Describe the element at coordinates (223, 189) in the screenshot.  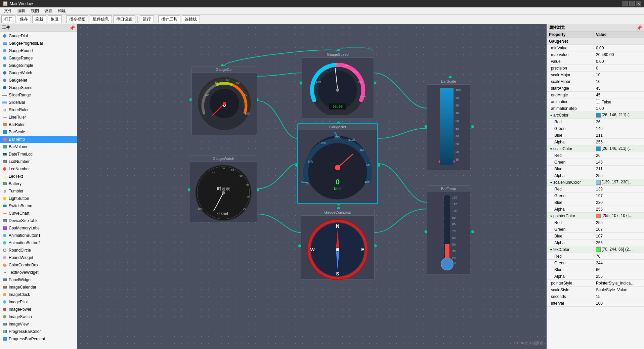
I see `widget-gaugewatch: GaugeWatch 45 50 55 60 70 80 90 100` at that location.